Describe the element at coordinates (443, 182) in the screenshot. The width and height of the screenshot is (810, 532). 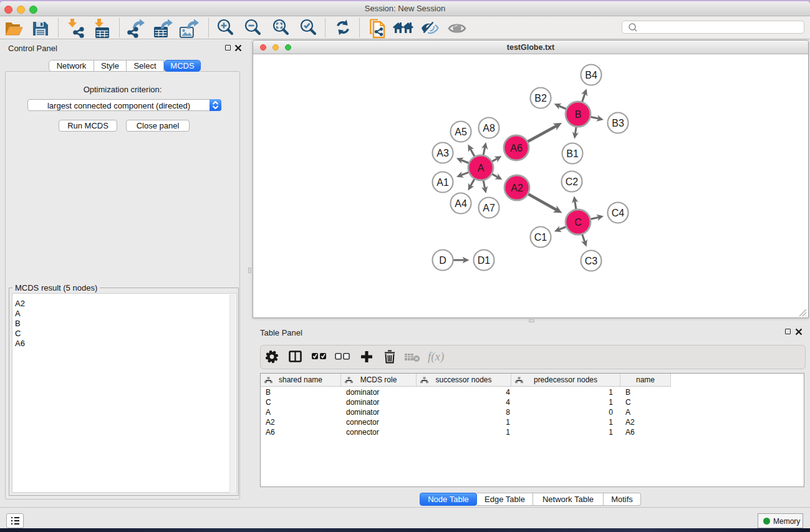
I see `svg-text: A1` at that location.